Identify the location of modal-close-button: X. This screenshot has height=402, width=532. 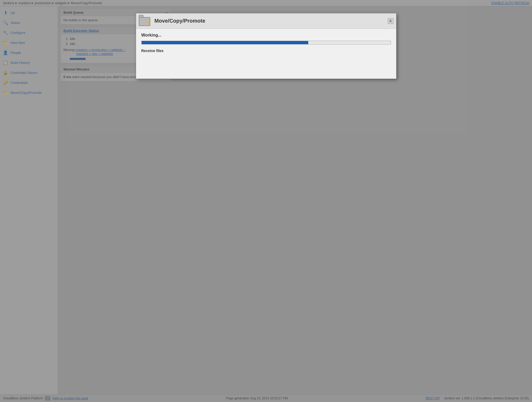
(391, 21).